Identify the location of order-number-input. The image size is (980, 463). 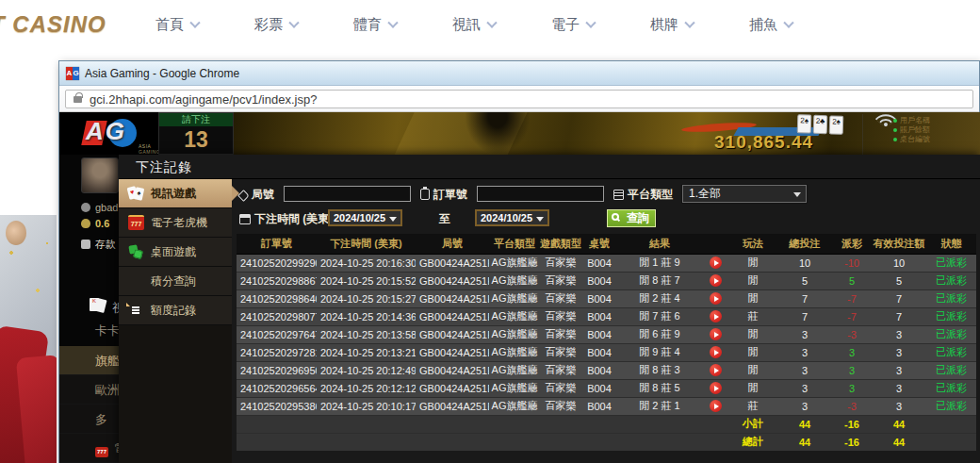
(541, 194).